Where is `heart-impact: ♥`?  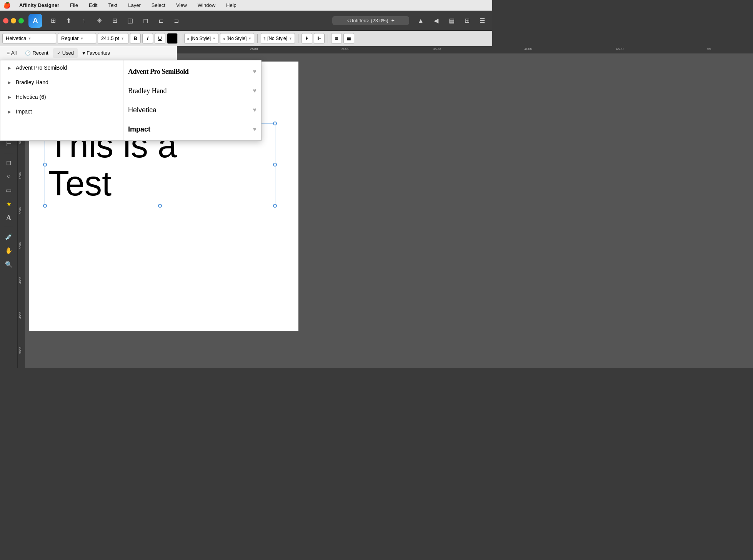
heart-impact: ♥ is located at coordinates (255, 129).